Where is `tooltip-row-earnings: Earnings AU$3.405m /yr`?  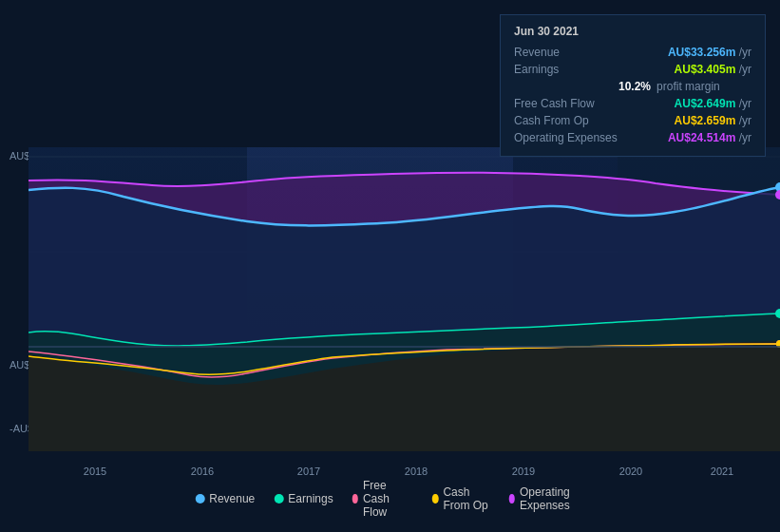 tooltip-row-earnings: Earnings AU$3.405m /yr is located at coordinates (633, 69).